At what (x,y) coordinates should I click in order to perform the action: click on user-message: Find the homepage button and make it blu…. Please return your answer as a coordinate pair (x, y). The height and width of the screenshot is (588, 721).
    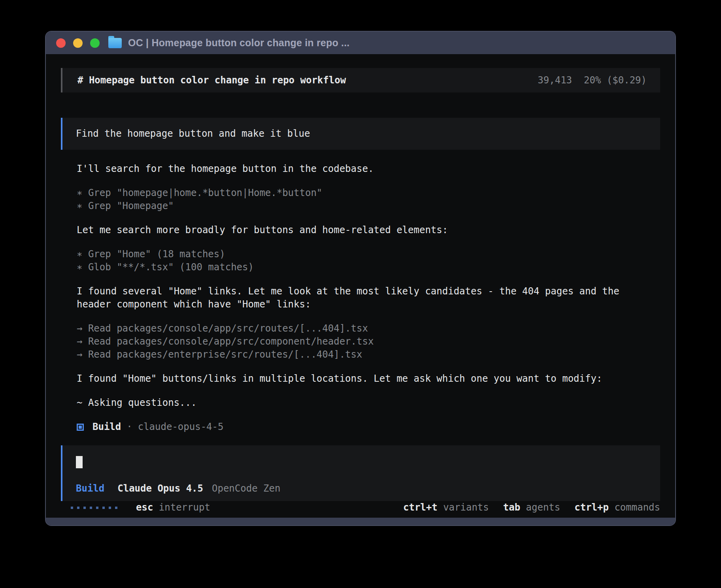
    Looking at the image, I should click on (360, 134).